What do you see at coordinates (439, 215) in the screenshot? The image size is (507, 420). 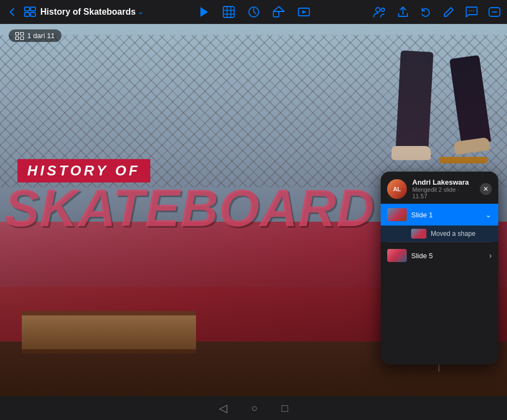 I see `slide-1-row: Slide 1 ⌄` at bounding box center [439, 215].